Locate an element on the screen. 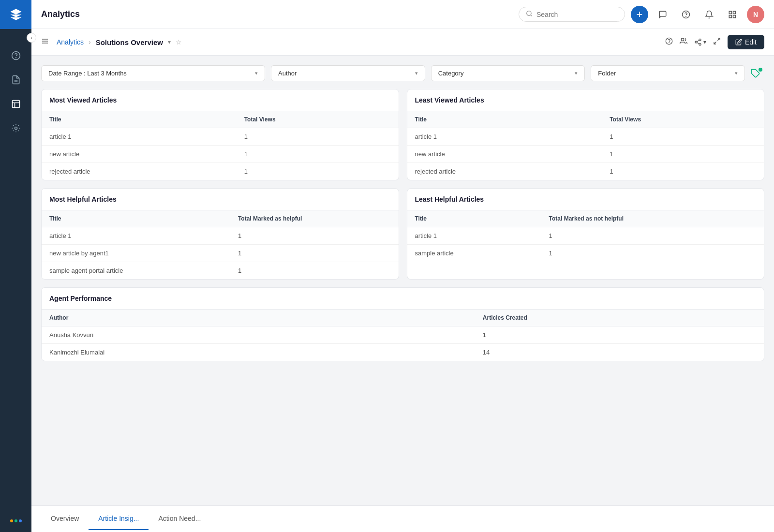  least-helpful-card: Least Helpful Articles Title Total Marke… is located at coordinates (586, 234).